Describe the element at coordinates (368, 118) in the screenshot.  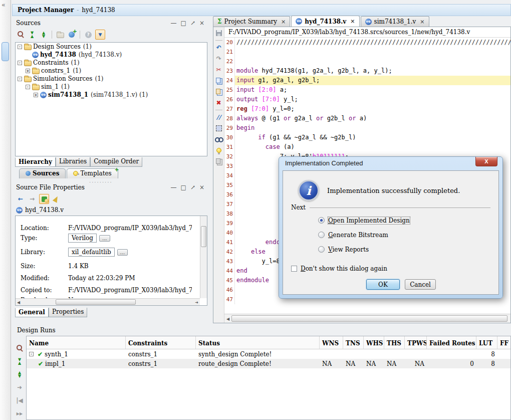
I see `code-line-28: 28always @ (g1 or g2a_l or g2b_l or a)` at that location.